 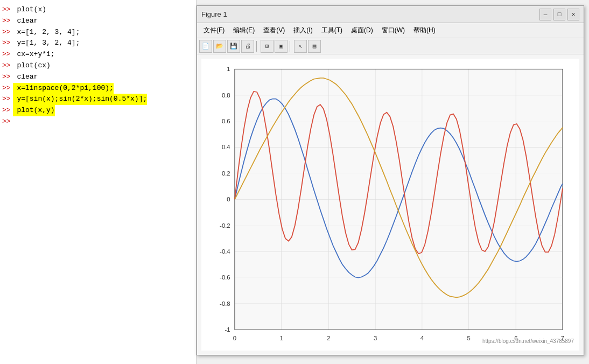 What do you see at coordinates (390, 46) in the screenshot?
I see `toolbar: 📄 📂 💾 🖨 ⊞ ▣ ↖ ▤` at bounding box center [390, 46].